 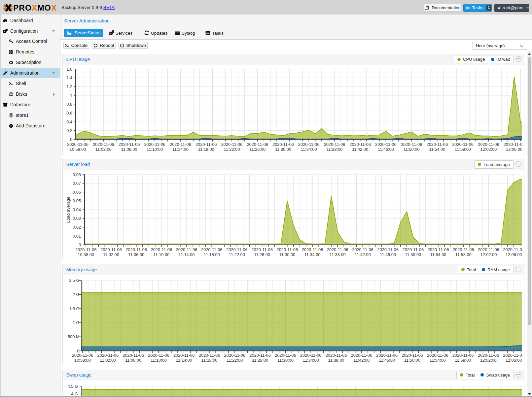 I want to click on svg-text: 500 M, so click(x=73, y=337).